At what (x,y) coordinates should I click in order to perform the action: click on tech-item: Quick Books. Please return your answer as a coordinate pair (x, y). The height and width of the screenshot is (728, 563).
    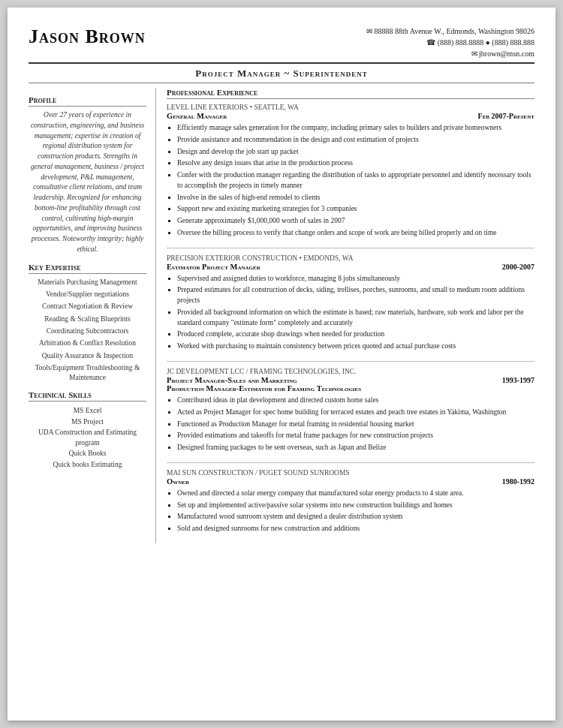
    Looking at the image, I should click on (87, 453).